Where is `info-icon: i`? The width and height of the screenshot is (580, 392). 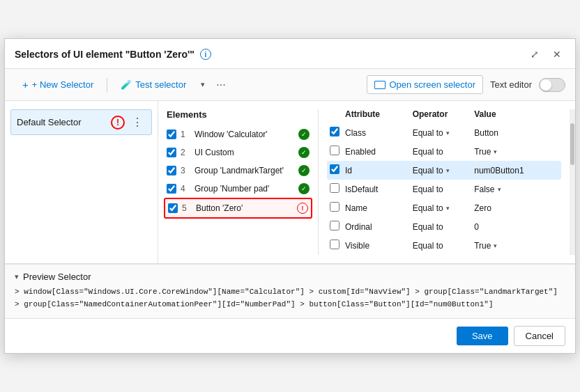
info-icon: i is located at coordinates (206, 54).